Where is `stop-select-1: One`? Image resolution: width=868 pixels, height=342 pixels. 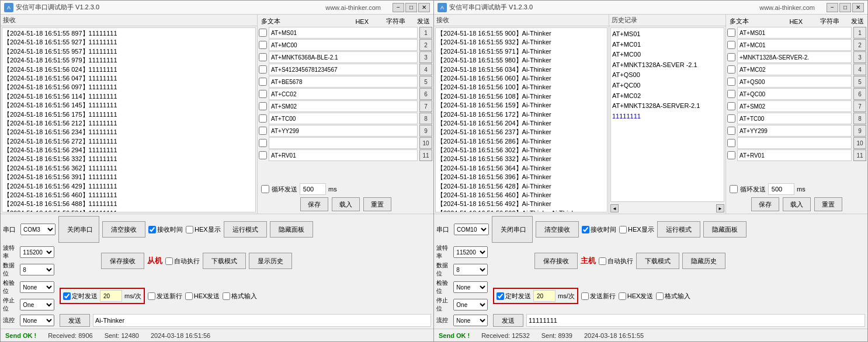
stop-select-1: One is located at coordinates (37, 305).